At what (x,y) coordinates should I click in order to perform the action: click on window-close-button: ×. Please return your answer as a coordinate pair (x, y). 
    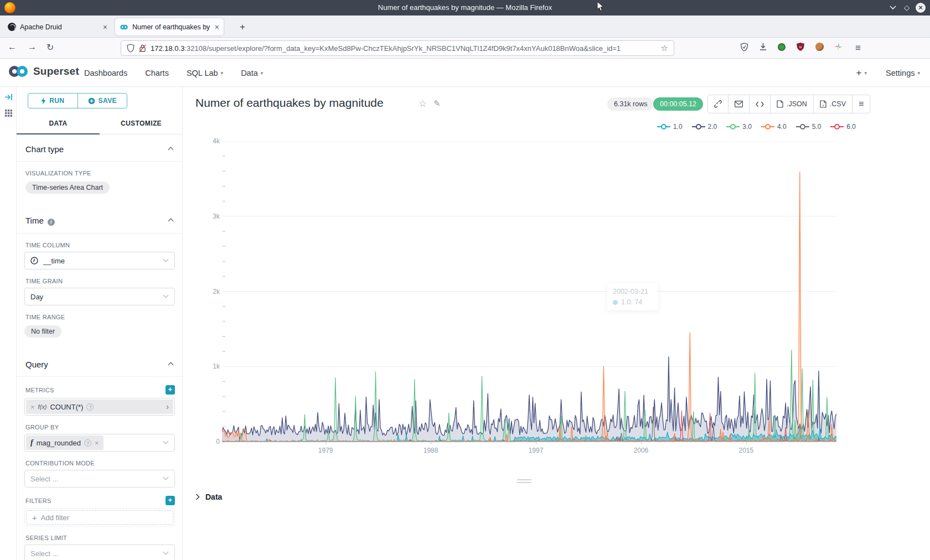
    Looking at the image, I should click on (921, 8).